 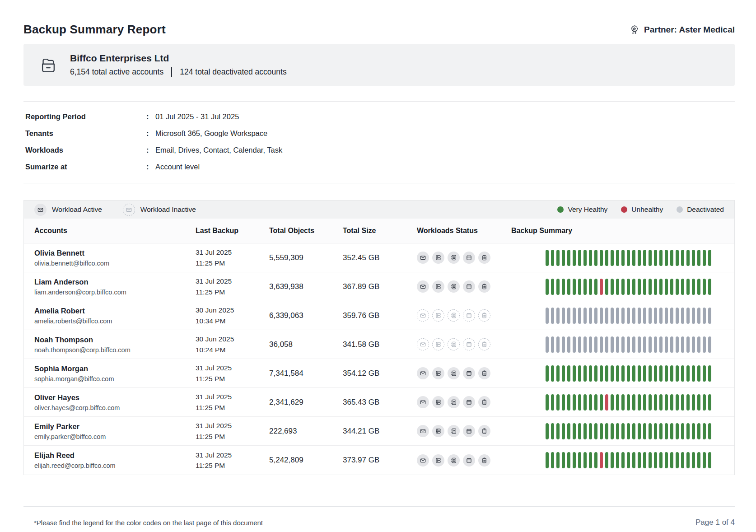 I want to click on last-backup-cell: 30 Jun 2025 10:34 PM, so click(x=222, y=315).